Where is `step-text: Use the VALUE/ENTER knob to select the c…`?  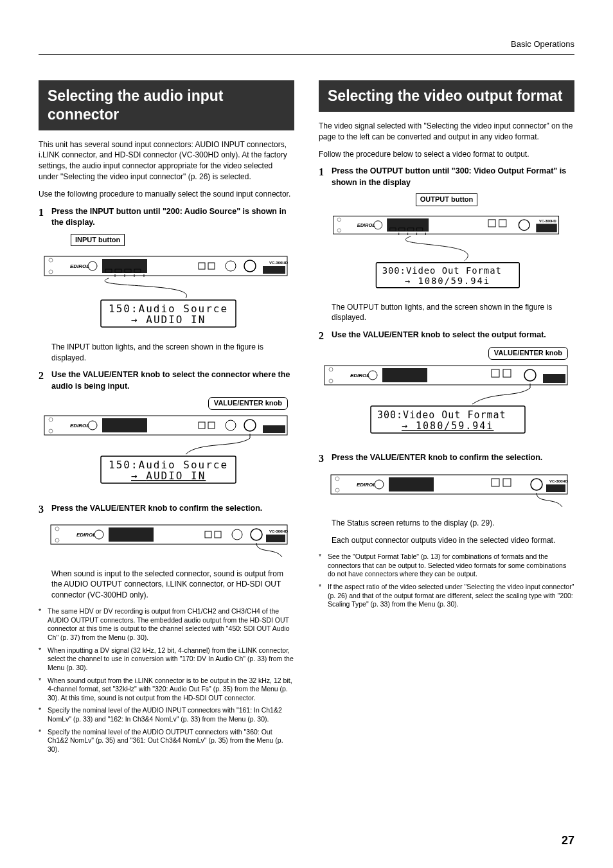 step-text: Use the VALUE/ENTER knob to select the c… is located at coordinates (173, 380).